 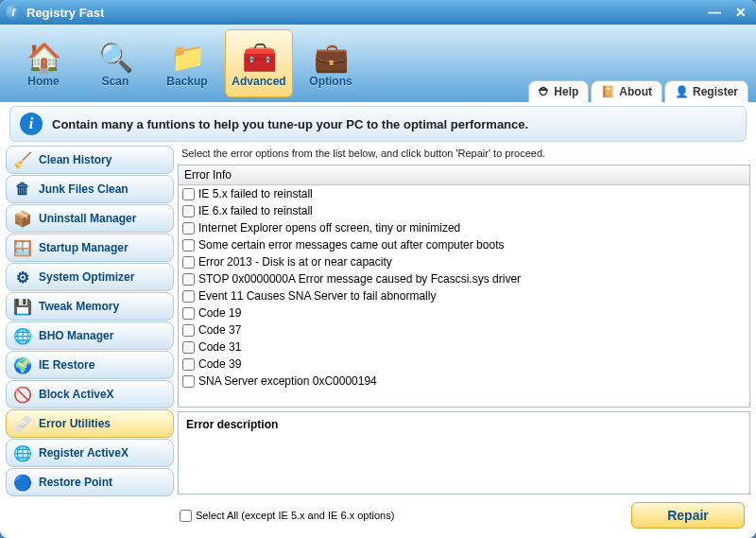 What do you see at coordinates (331, 81) in the screenshot?
I see `toolbar-label: Options` at bounding box center [331, 81].